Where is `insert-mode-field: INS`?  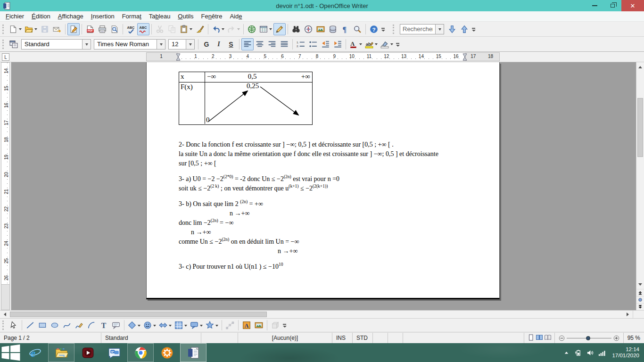
insert-mode-field: INS is located at coordinates (342, 338).